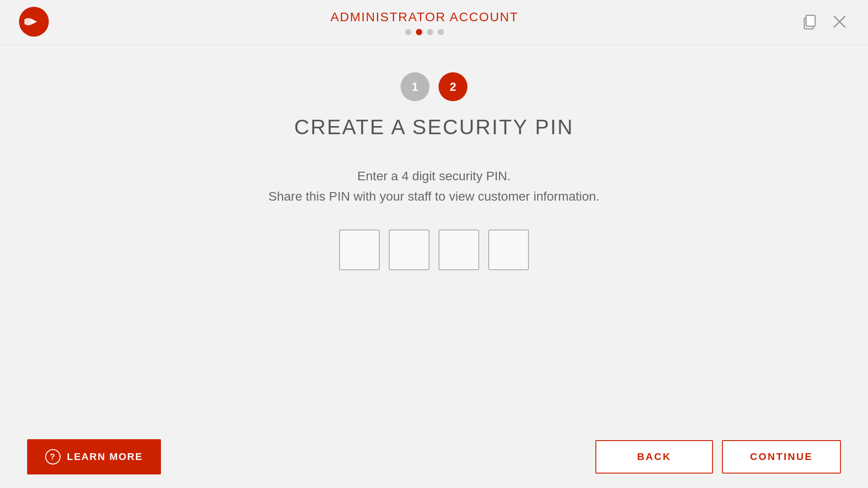 The width and height of the screenshot is (868, 488). Describe the element at coordinates (434, 127) in the screenshot. I see `page-title: CREATE A SECURITY PIN` at that location.